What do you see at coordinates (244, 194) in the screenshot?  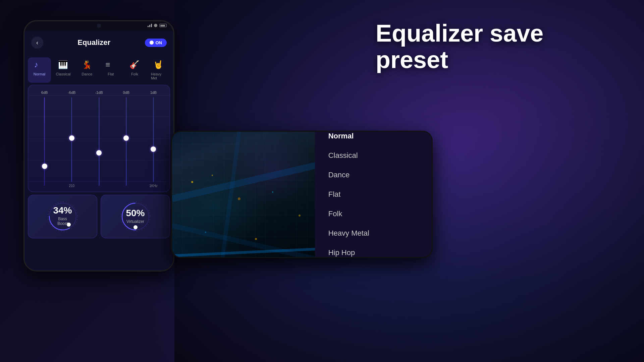 I see `city-image-area` at bounding box center [244, 194].